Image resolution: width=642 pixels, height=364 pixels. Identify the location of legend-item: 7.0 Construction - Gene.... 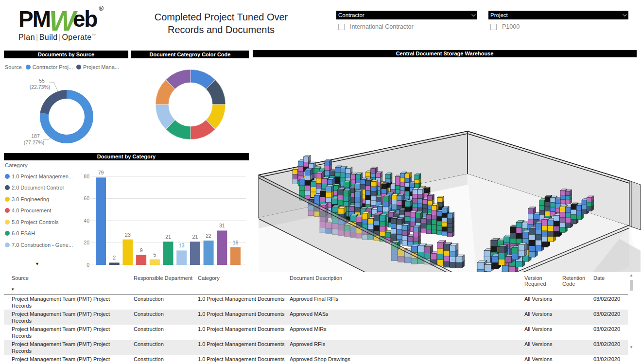
(42, 245).